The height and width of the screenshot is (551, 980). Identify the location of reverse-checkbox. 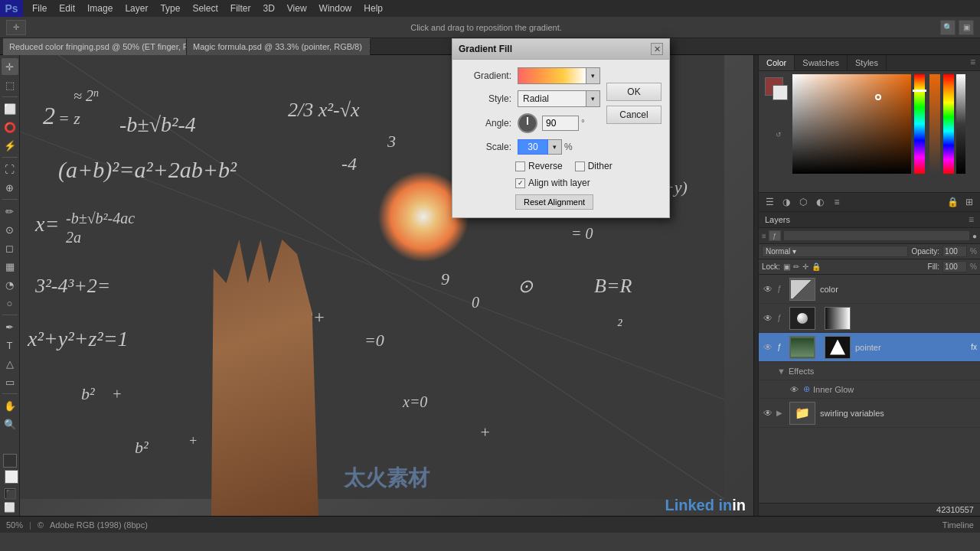
(521, 167).